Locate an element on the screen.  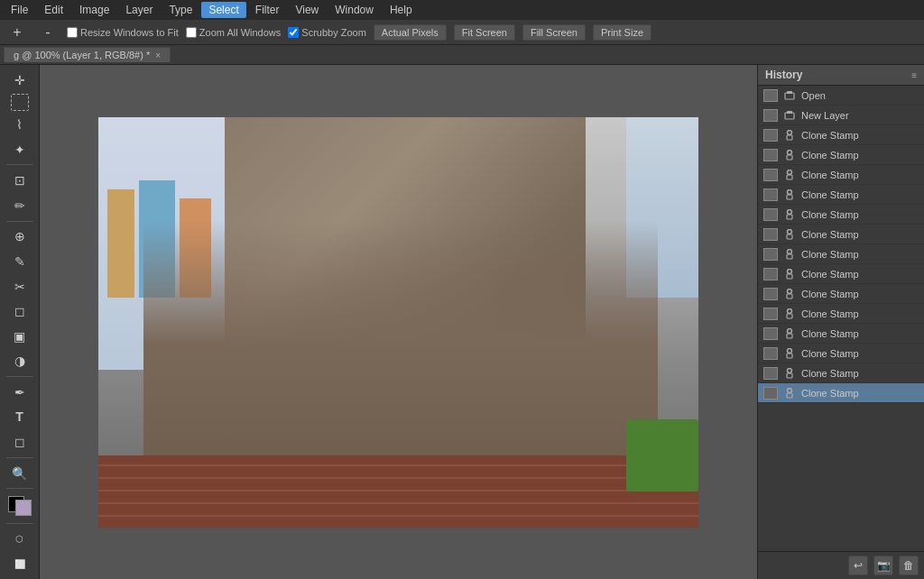
crop-tool: ⊡ is located at coordinates (20, 180).